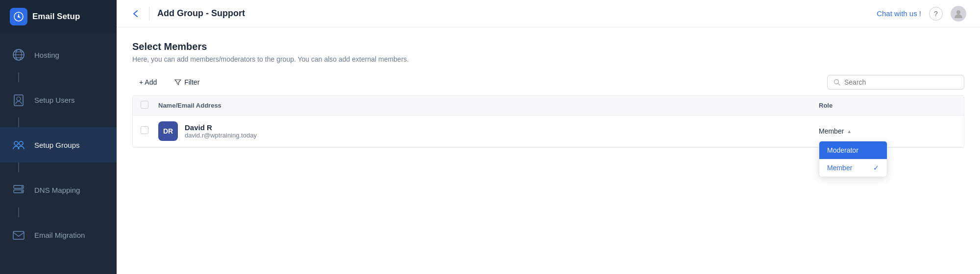 The width and height of the screenshot is (980, 274). I want to click on hosting-icon, so click(19, 55).